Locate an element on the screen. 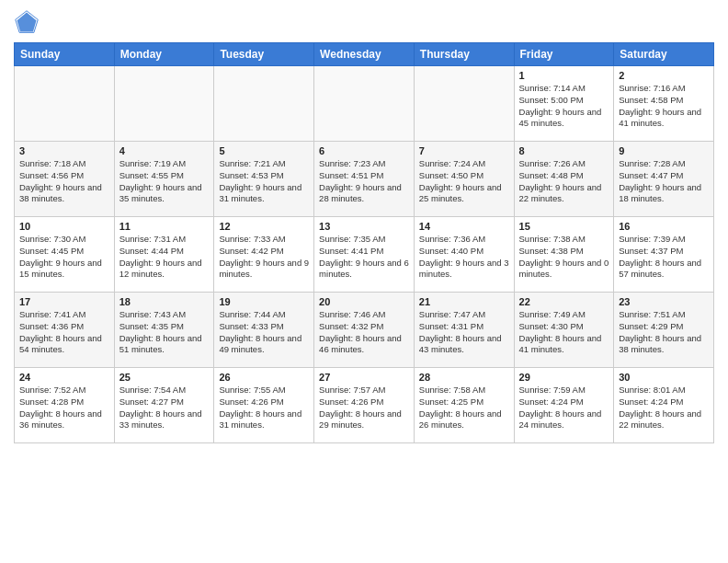  day-info: Sunrise: 7:24 AM Sunset: 4:50 PM Dayligh… is located at coordinates (464, 182).